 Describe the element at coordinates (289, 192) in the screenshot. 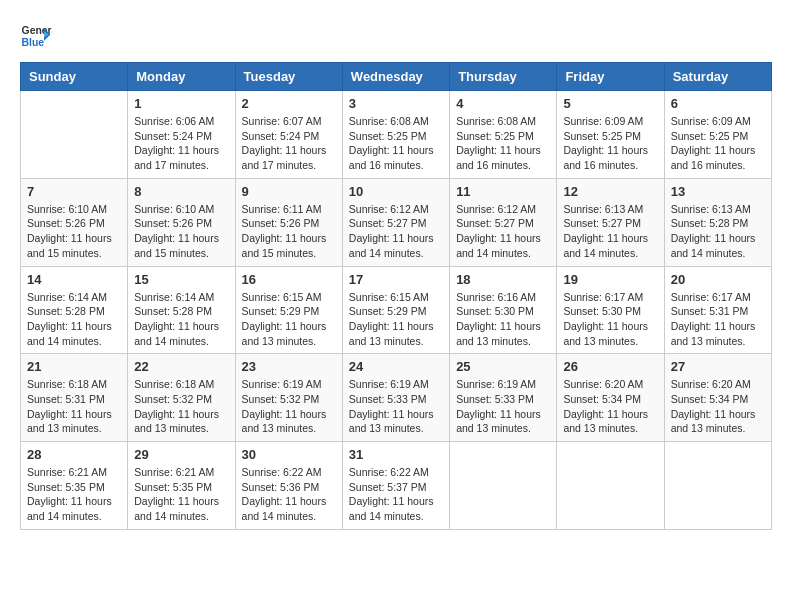

I see `day-number: 9` at that location.